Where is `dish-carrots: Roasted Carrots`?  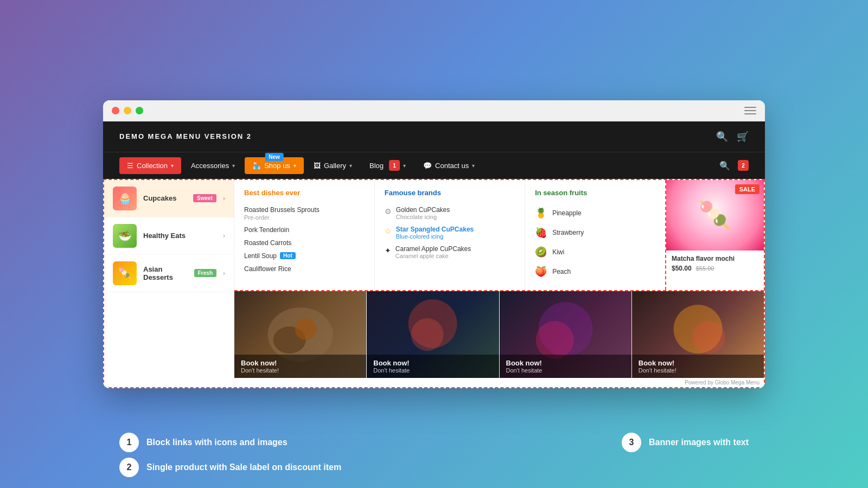
dish-carrots: Roasted Carrots is located at coordinates (304, 243).